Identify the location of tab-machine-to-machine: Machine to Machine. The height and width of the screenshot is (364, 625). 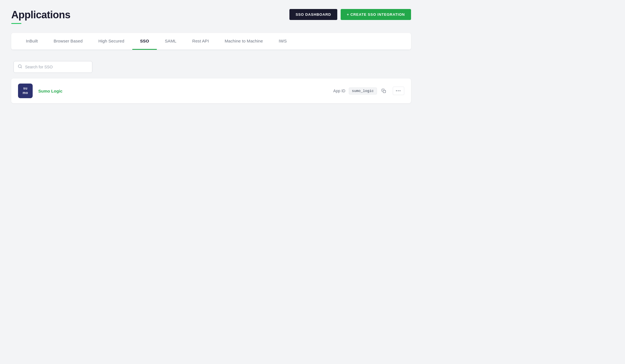
(244, 41).